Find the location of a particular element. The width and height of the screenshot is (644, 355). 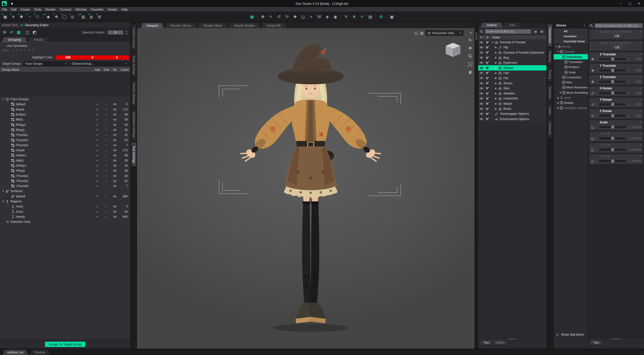

viewport-tab: Shader Mixer is located at coordinates (213, 26).